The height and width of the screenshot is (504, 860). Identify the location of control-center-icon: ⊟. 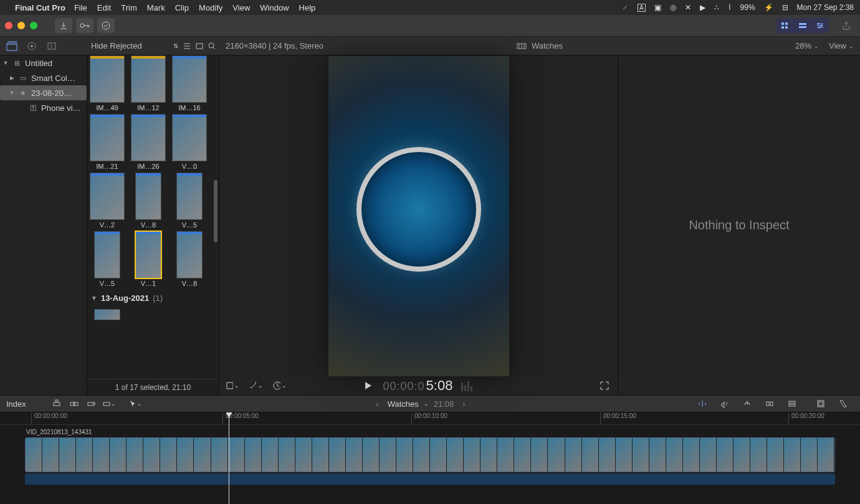
(785, 7).